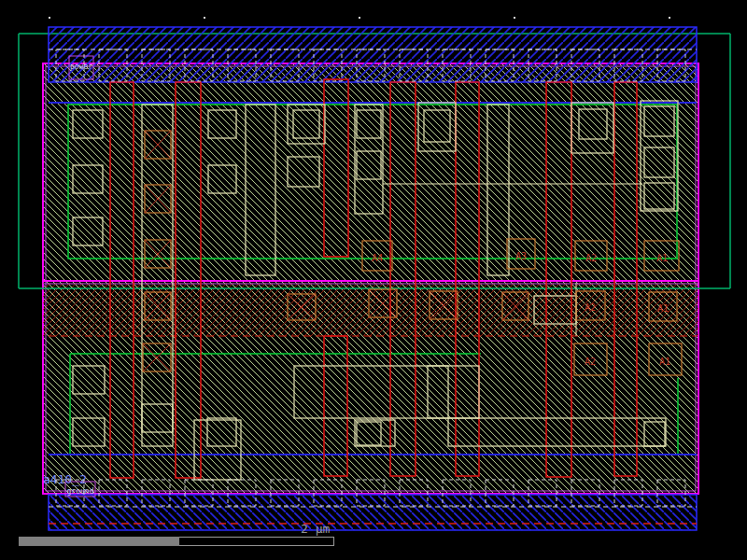  I want to click on scale-bar-label: 2 μm, so click(316, 528).